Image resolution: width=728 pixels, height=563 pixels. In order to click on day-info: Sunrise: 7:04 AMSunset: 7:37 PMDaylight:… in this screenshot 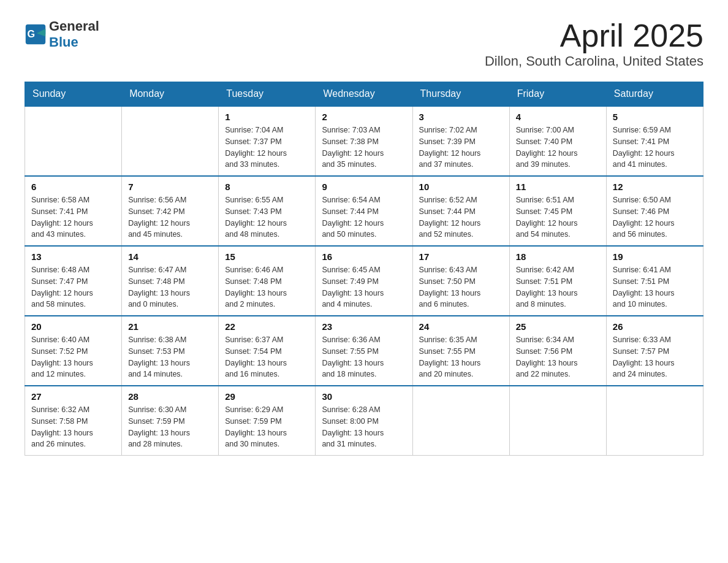, I will do `click(267, 147)`.